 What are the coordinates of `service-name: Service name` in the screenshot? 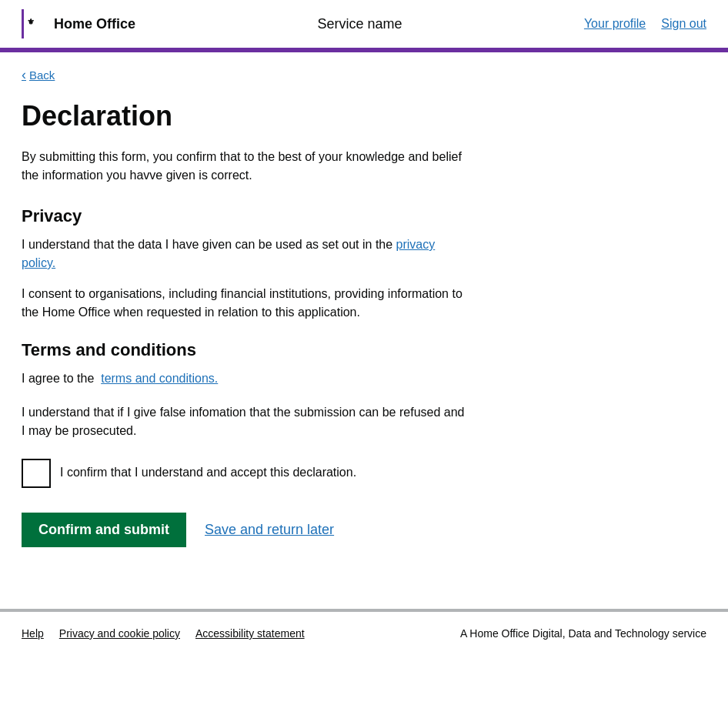 It's located at (359, 25).